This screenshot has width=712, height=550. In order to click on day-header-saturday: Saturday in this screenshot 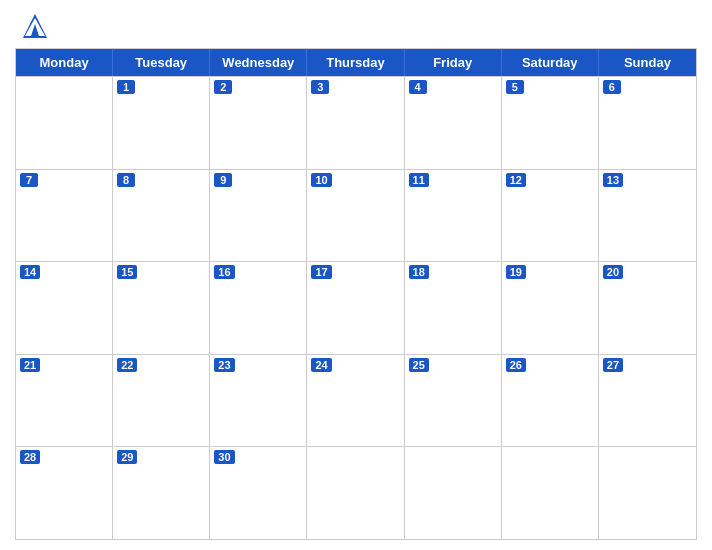, I will do `click(550, 62)`.